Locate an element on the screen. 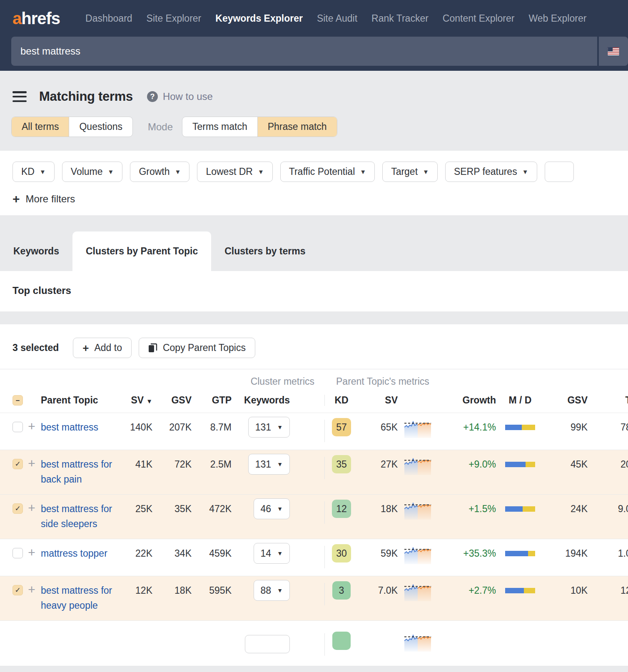  toggle-questions: Questions is located at coordinates (101, 127).